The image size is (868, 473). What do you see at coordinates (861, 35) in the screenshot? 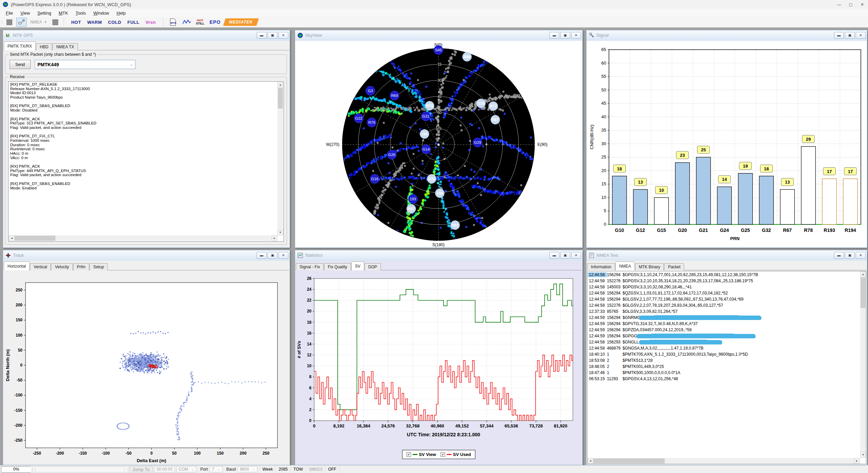
I see `signal-close-button: ✕` at bounding box center [861, 35].